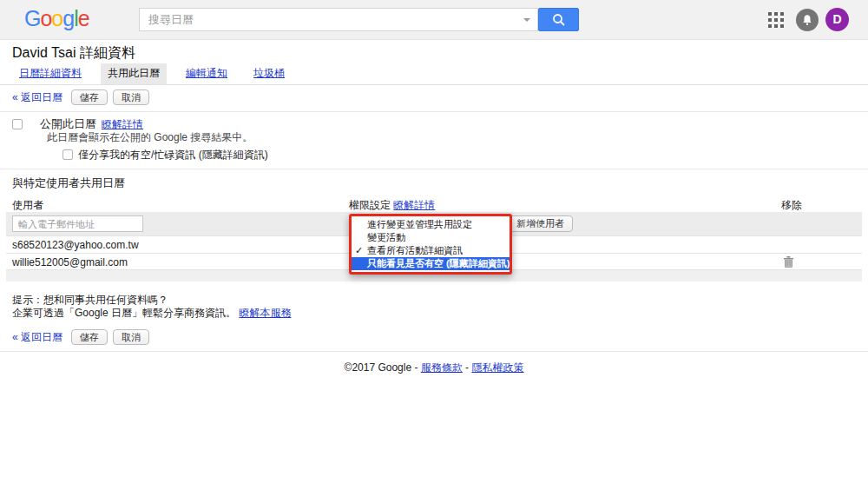 This screenshot has height=477, width=868. What do you see at coordinates (434, 301) in the screenshot?
I see `tip-line1: 提示：想和同事共用任何資料嗎？` at bounding box center [434, 301].